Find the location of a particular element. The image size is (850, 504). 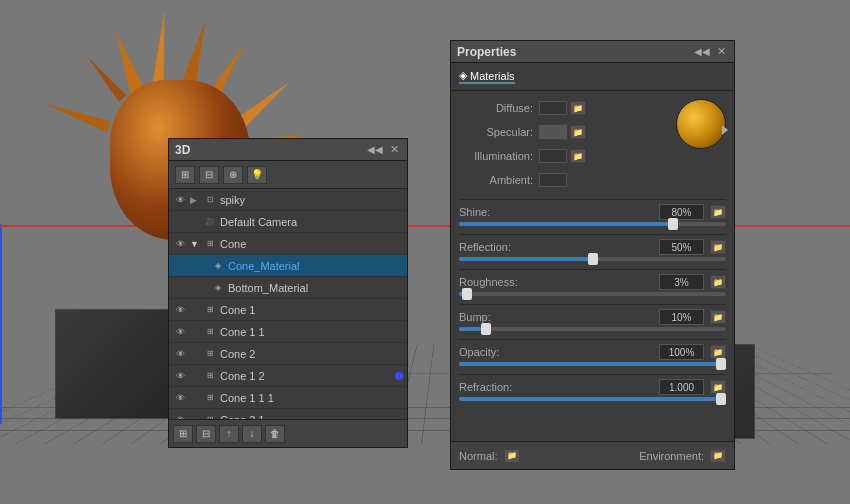

slider-track-roughness is located at coordinates (592, 294).